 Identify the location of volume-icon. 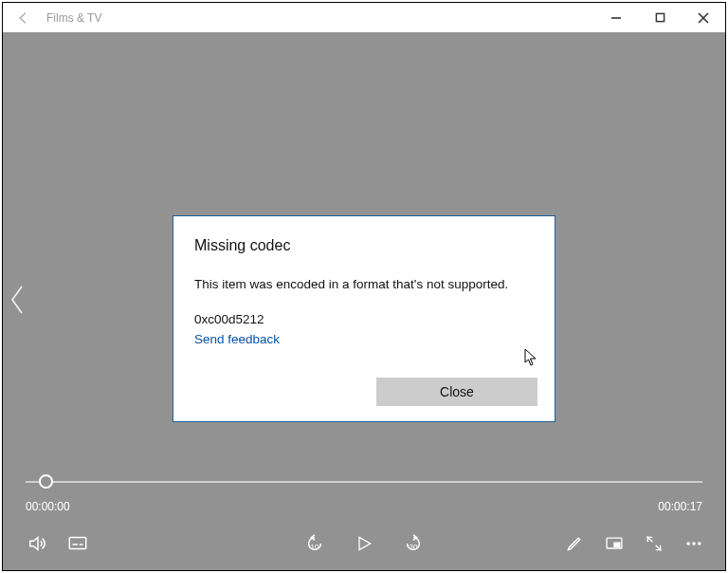
(38, 544).